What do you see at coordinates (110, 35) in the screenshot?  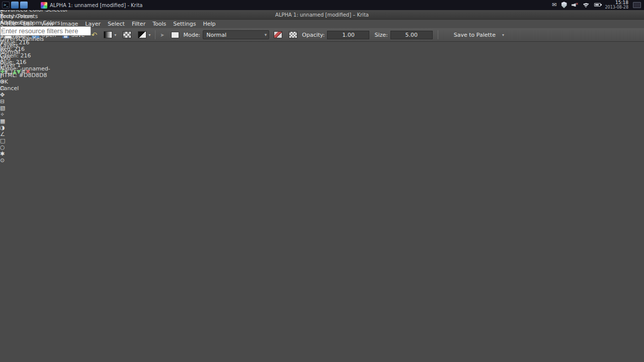 I see `gradient-chooser-button` at bounding box center [110, 35].